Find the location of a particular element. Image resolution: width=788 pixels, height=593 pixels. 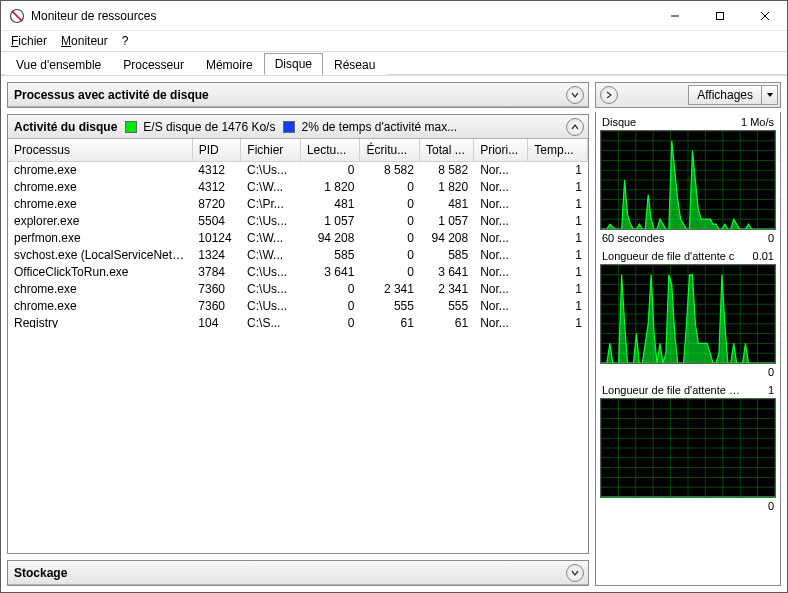

table-row: Registry104C:\S...06161Nor...1 is located at coordinates (298, 322).